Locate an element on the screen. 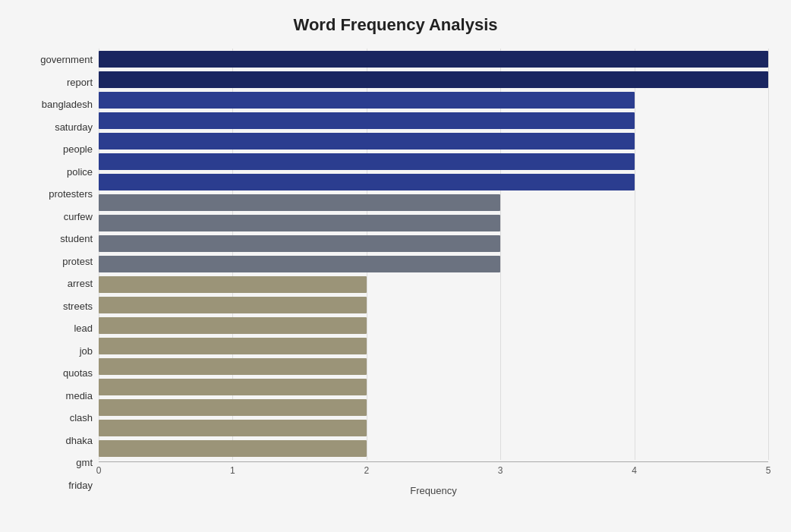 The image size is (791, 532). bar-row-clash is located at coordinates (433, 387).